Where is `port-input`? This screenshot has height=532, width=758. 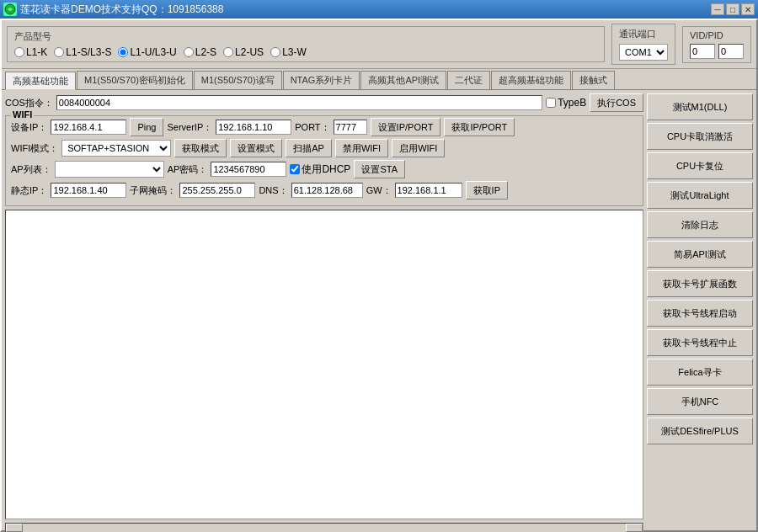 port-input is located at coordinates (350, 127).